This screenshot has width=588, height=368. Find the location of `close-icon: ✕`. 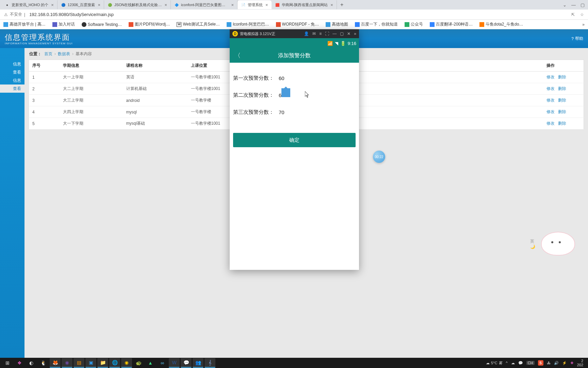

close-icon: ✕ is located at coordinates (349, 34).